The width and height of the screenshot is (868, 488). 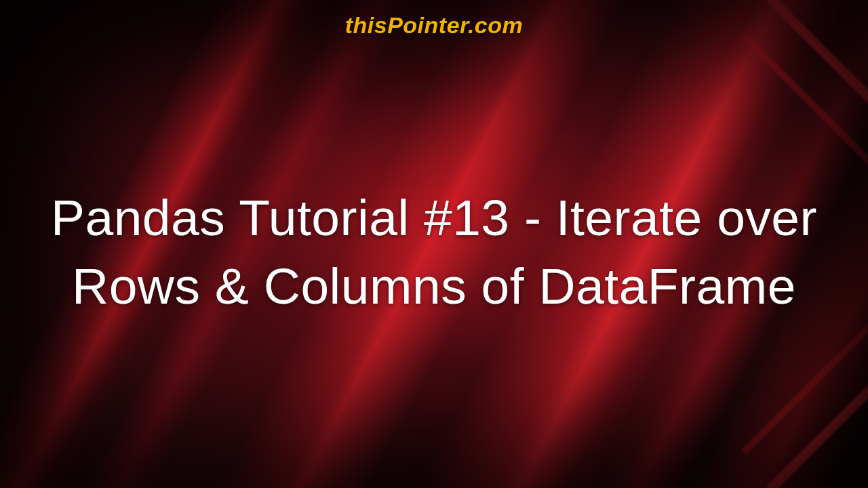 What do you see at coordinates (434, 26) in the screenshot?
I see `brand-logo: thisPointer.com` at bounding box center [434, 26].